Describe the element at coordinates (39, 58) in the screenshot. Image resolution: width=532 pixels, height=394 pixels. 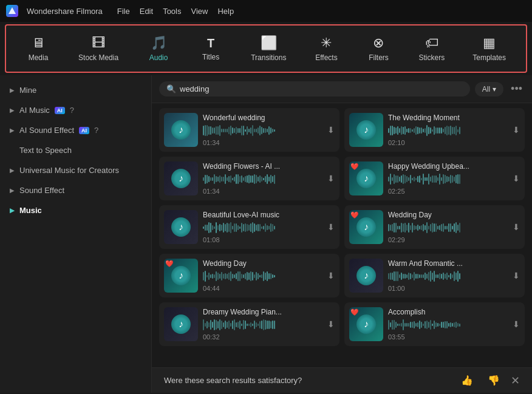
I see `toolbar-media-label: Media` at that location.